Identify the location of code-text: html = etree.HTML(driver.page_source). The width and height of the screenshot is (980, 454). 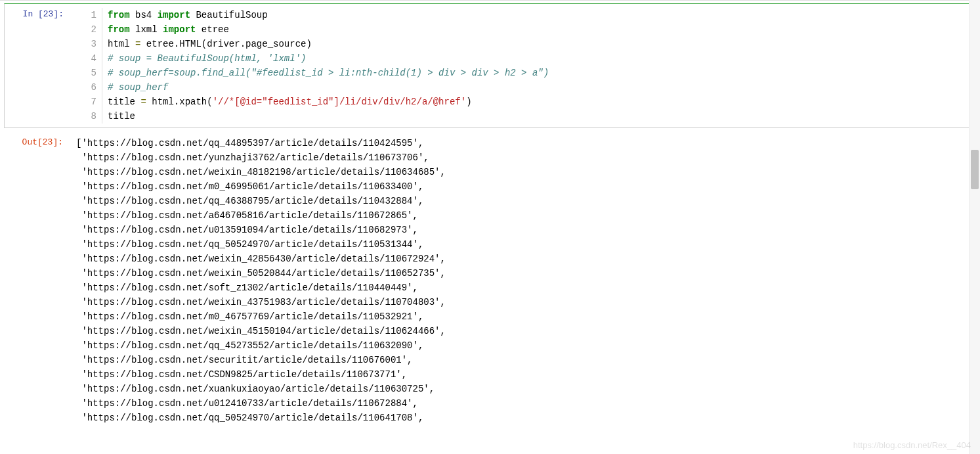
(210, 44).